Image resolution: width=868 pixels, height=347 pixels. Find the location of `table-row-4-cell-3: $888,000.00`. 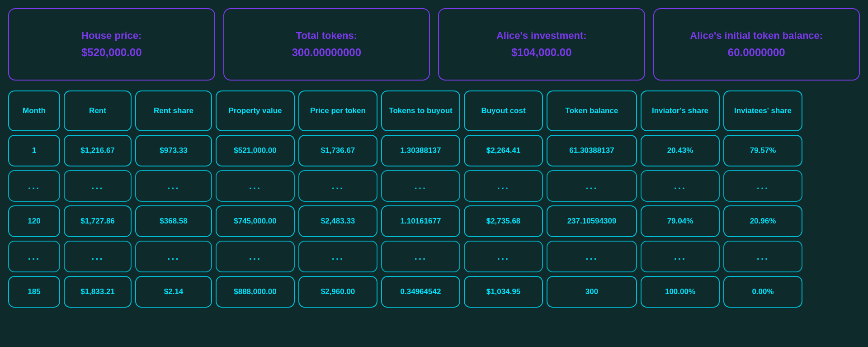

table-row-4-cell-3: $888,000.00 is located at coordinates (255, 292).